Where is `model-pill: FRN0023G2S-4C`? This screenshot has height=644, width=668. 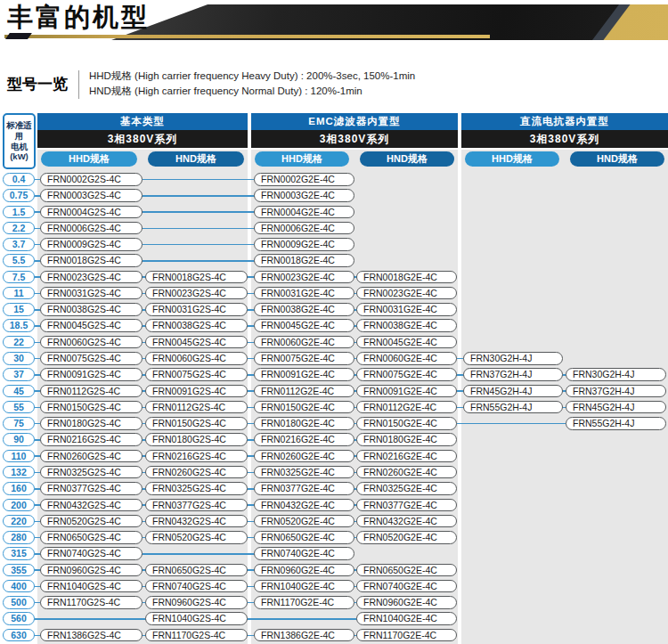
model-pill: FRN0023G2S-4C is located at coordinates (91, 278).